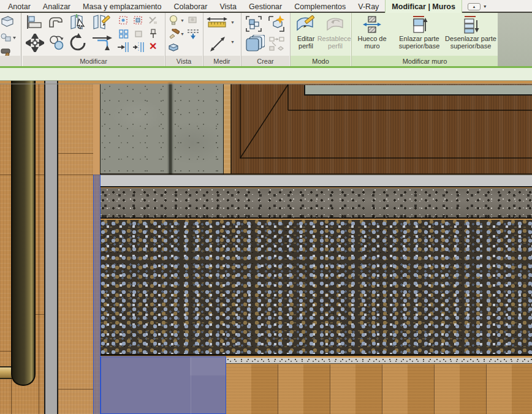  Describe the element at coordinates (79, 22) in the screenshot. I see `wall-opening-tool` at that location.